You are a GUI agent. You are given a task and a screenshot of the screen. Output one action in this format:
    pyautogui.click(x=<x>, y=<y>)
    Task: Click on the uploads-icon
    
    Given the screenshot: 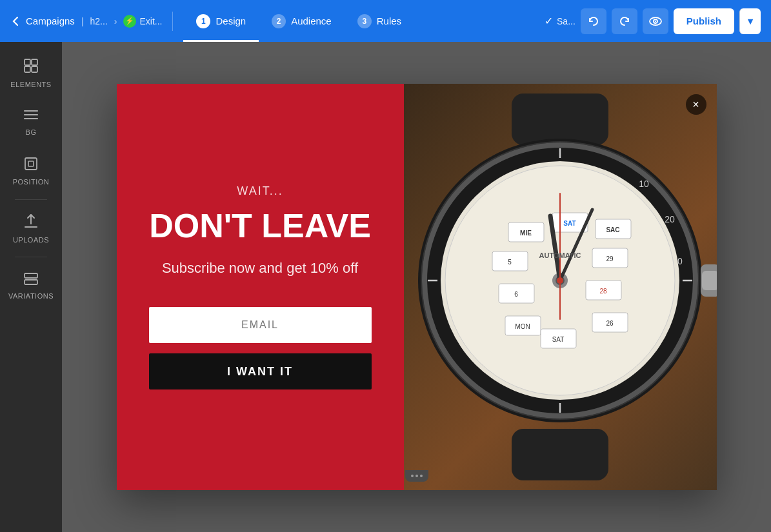 What is the action you would take?
    pyautogui.click(x=31, y=223)
    